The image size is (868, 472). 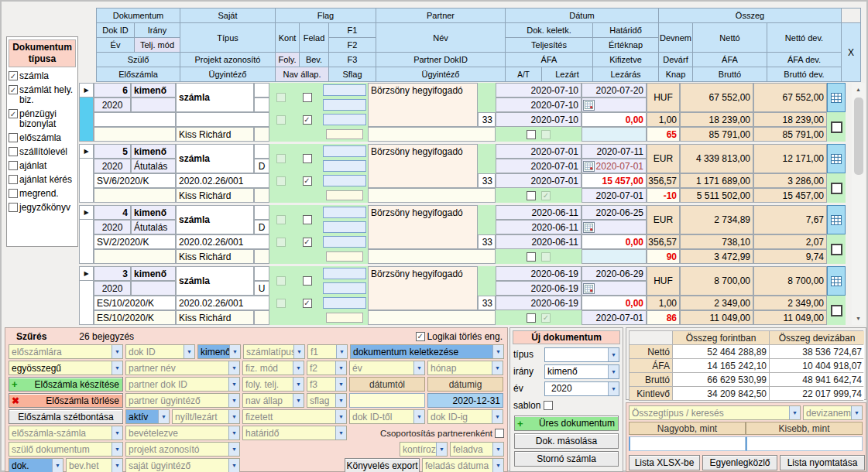 What do you see at coordinates (228, 37) in the screenshot?
I see `header-tipus: Típus` at bounding box center [228, 37].